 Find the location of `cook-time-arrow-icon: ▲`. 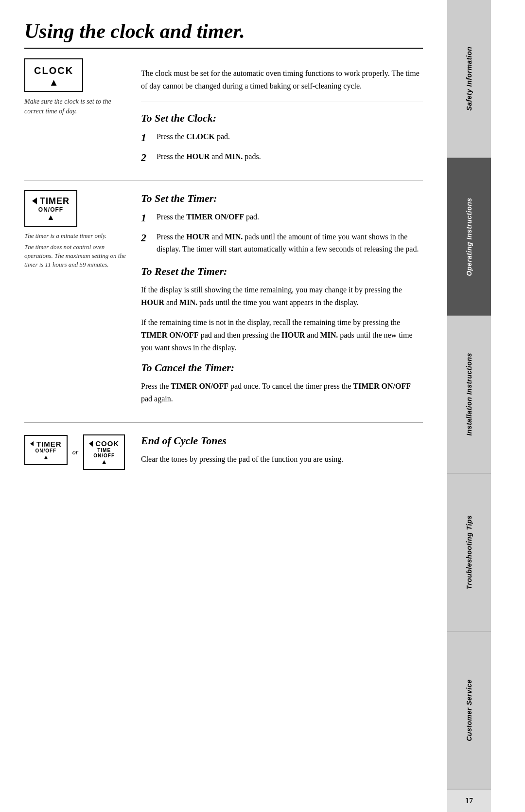

cook-time-arrow-icon: ▲ is located at coordinates (104, 462).